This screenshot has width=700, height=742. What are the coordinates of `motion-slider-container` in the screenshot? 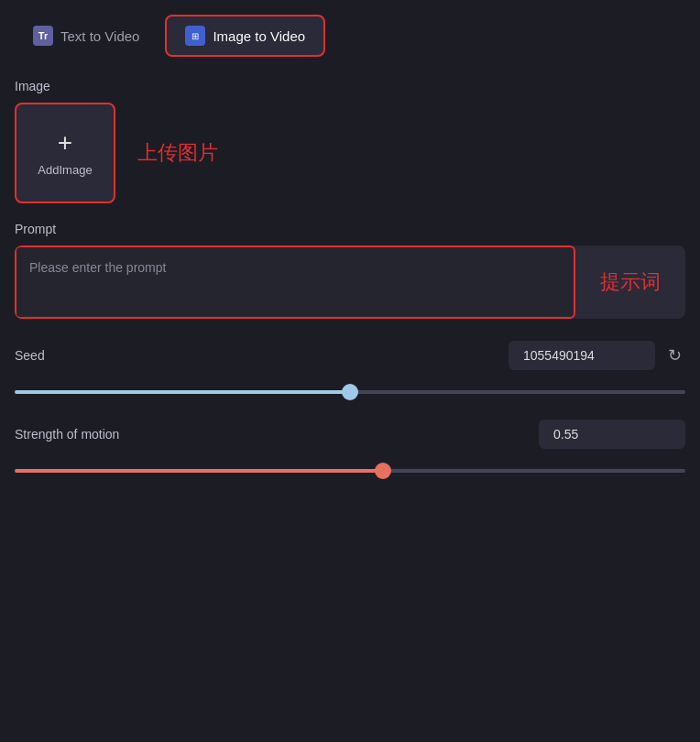 It's located at (350, 468).